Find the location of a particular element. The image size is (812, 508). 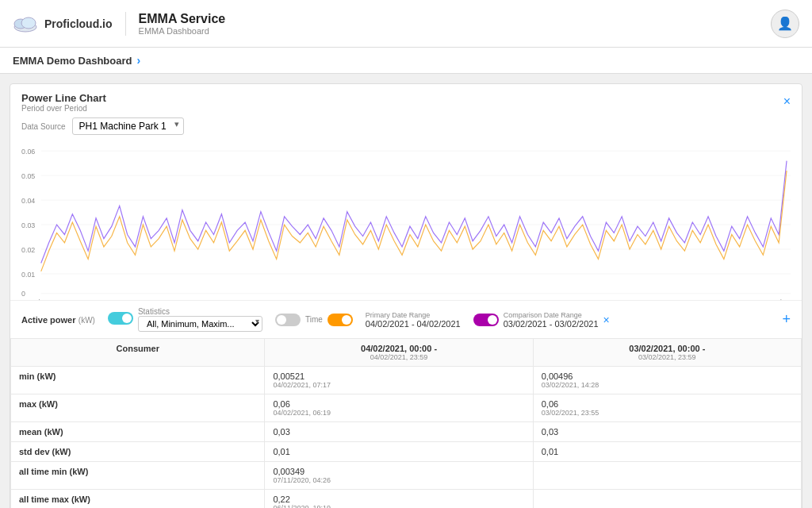

statistics-select: All, Minimum, Maxim... is located at coordinates (200, 324).